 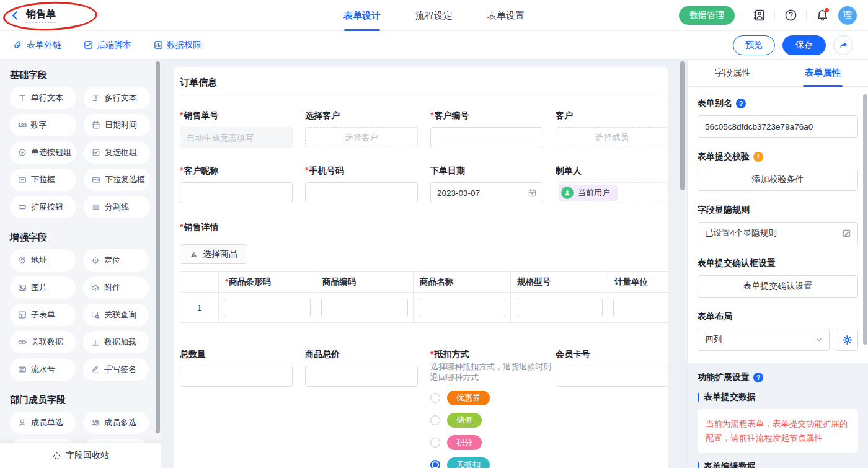 What do you see at coordinates (81, 456) in the screenshot?
I see `field-recycle-bin: 字段回收站` at bounding box center [81, 456].